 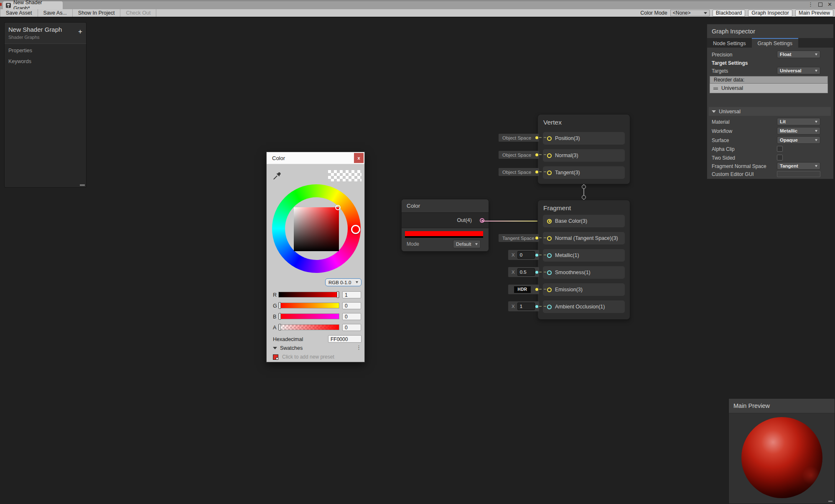 I want to click on fragment-slot-normal: Normal (Tangent Space)(3), so click(x=584, y=238).